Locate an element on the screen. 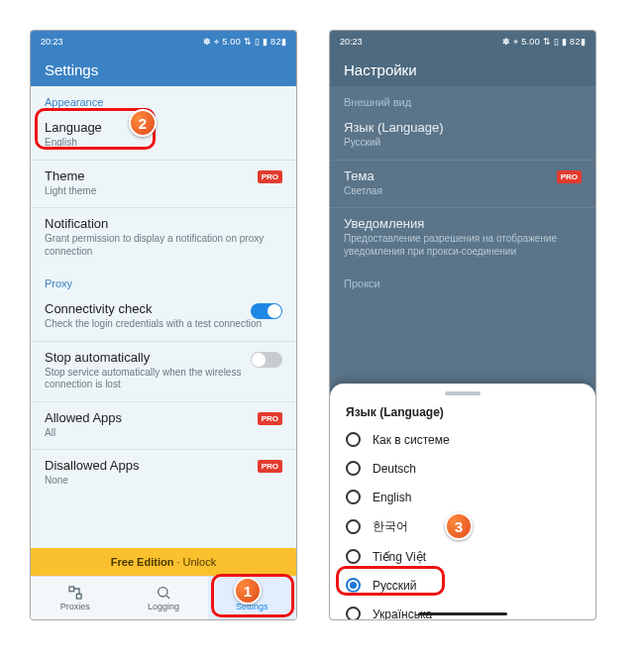 This screenshot has width=644, height=663. home-indicator is located at coordinates (463, 614).